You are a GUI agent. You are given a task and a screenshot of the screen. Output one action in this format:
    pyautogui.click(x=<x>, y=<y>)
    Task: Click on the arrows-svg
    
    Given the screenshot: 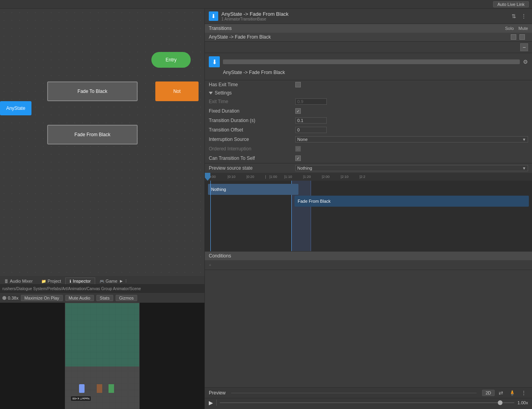 What is the action you would take?
    pyautogui.click(x=59, y=38)
    